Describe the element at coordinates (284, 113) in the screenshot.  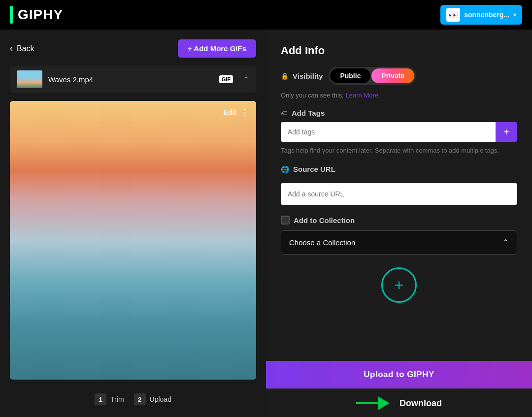
I see `tag-icon: 🏷` at that location.